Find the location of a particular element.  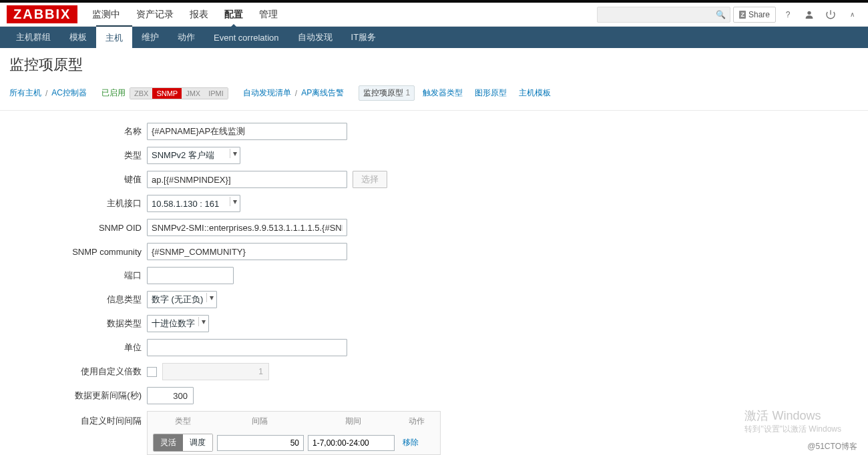

seg-flexible: 灵活 is located at coordinates (168, 443).